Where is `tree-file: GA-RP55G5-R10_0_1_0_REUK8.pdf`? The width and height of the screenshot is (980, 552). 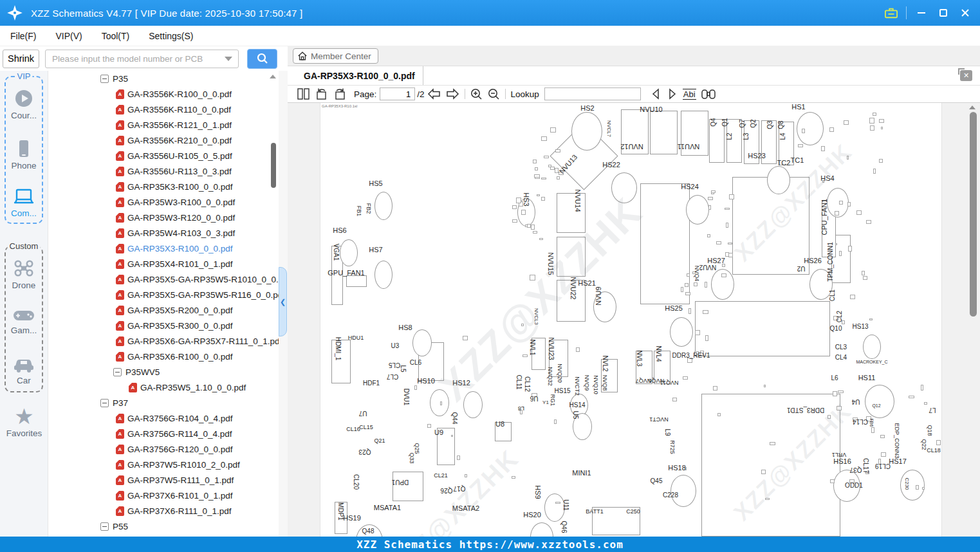 tree-file: GA-RP55G5-R10_0_1_0_REUK8.pdf is located at coordinates (159, 535).